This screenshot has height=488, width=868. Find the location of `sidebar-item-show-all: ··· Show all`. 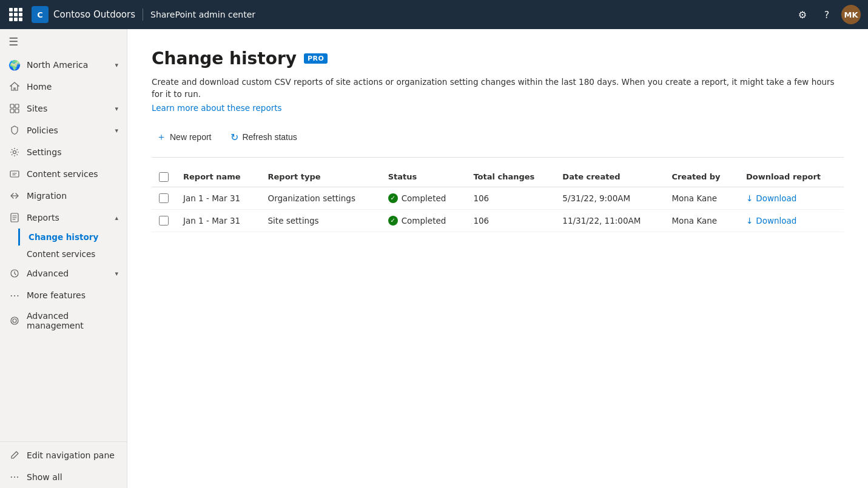

sidebar-item-show-all: ··· Show all is located at coordinates (63, 477).